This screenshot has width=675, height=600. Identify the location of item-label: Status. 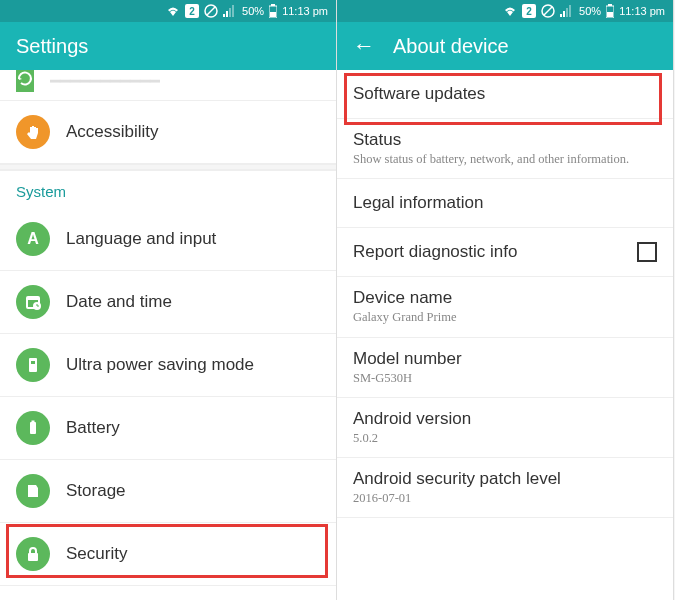
(505, 140).